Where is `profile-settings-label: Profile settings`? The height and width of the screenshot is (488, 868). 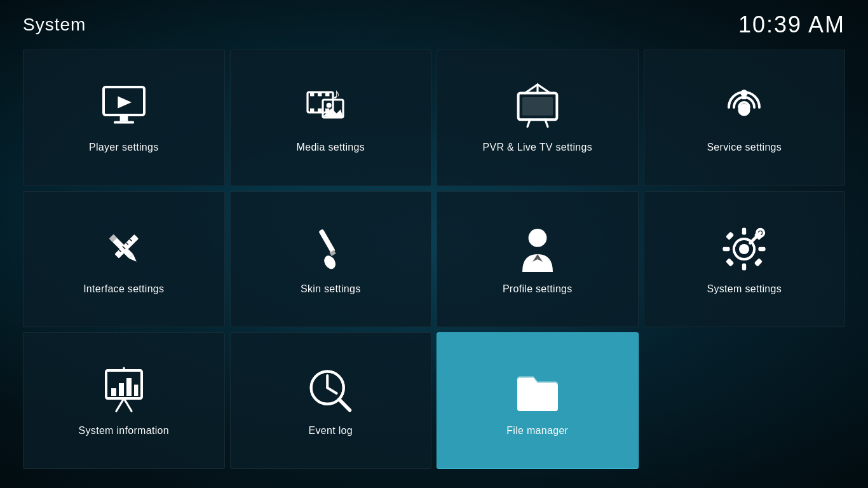
profile-settings-label: Profile settings is located at coordinates (538, 289).